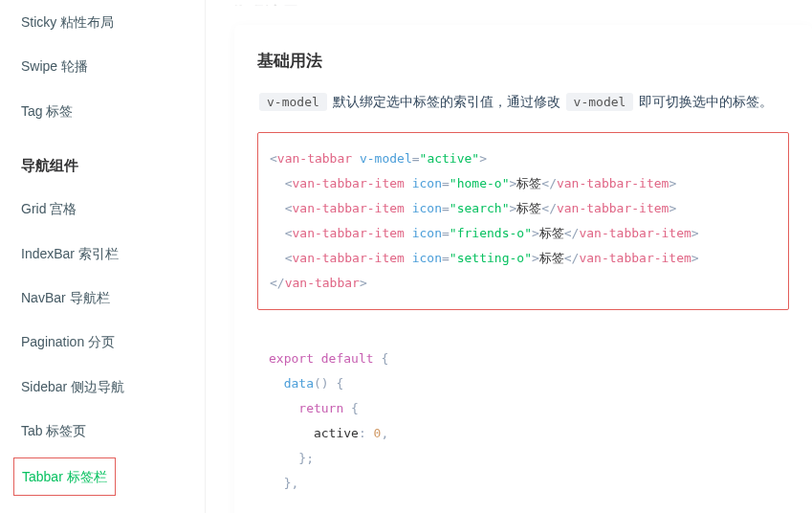 The height and width of the screenshot is (513, 812). What do you see at coordinates (102, 254) in the screenshot?
I see `sidebar-item-indexbar: IndexBar 索引栏` at bounding box center [102, 254].